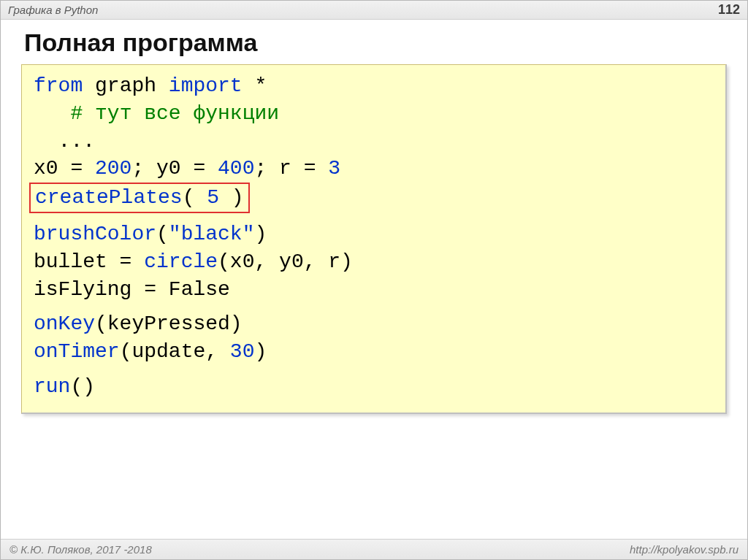 The width and height of the screenshot is (748, 560). What do you see at coordinates (109, 197) in the screenshot?
I see `function-call: createPlates` at bounding box center [109, 197].